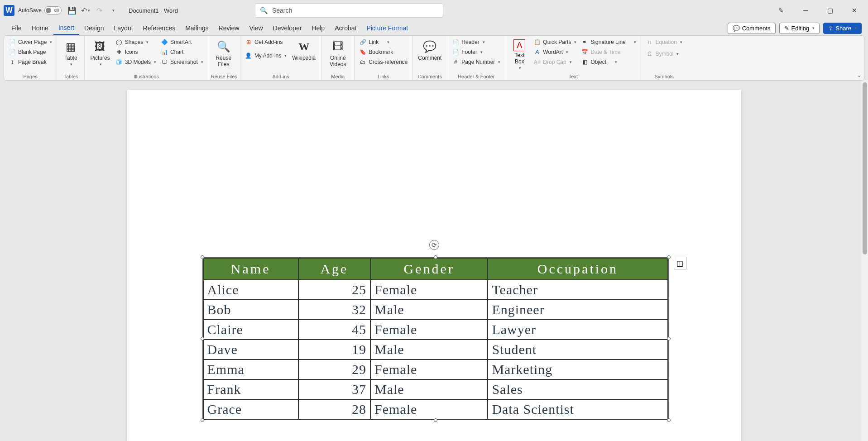 The width and height of the screenshot is (868, 441). What do you see at coordinates (202, 420) in the screenshot?
I see `resize-handle-sw` at bounding box center [202, 420].